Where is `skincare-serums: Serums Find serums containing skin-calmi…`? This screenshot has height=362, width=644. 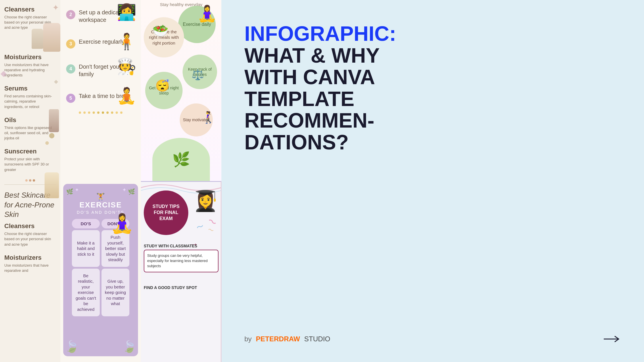 skincare-serums: Serums Find serums containing skin-calmi… is located at coordinates (30, 97).